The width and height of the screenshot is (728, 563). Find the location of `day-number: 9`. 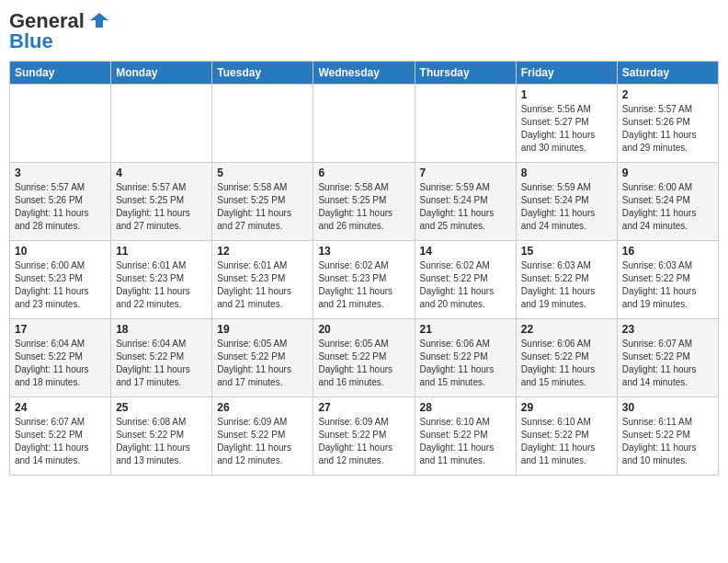

day-number: 9 is located at coordinates (667, 173).